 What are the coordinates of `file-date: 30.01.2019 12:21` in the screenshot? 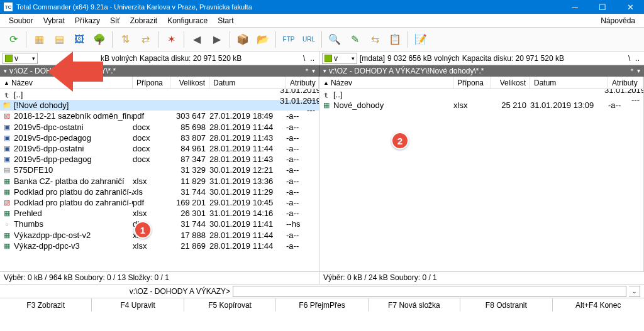 It's located at (248, 170).